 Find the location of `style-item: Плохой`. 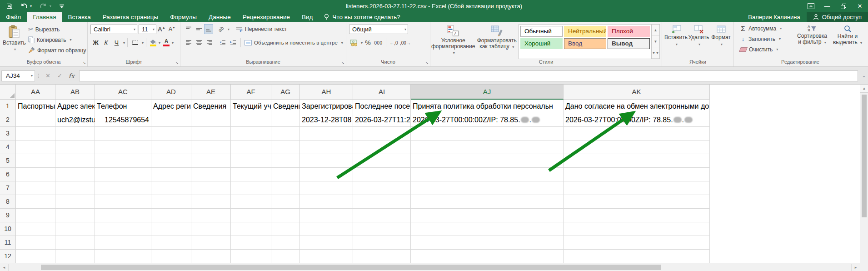

style-item: Плохой is located at coordinates (629, 31).